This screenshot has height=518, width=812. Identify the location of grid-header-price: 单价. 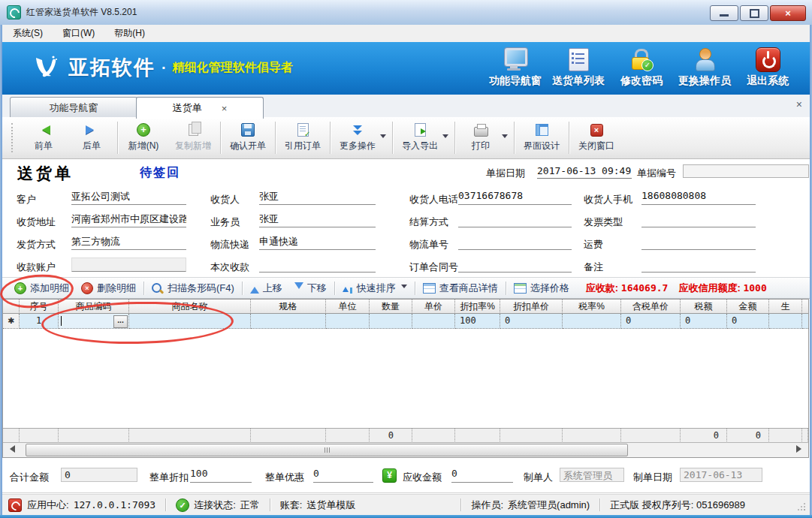
(434, 306).